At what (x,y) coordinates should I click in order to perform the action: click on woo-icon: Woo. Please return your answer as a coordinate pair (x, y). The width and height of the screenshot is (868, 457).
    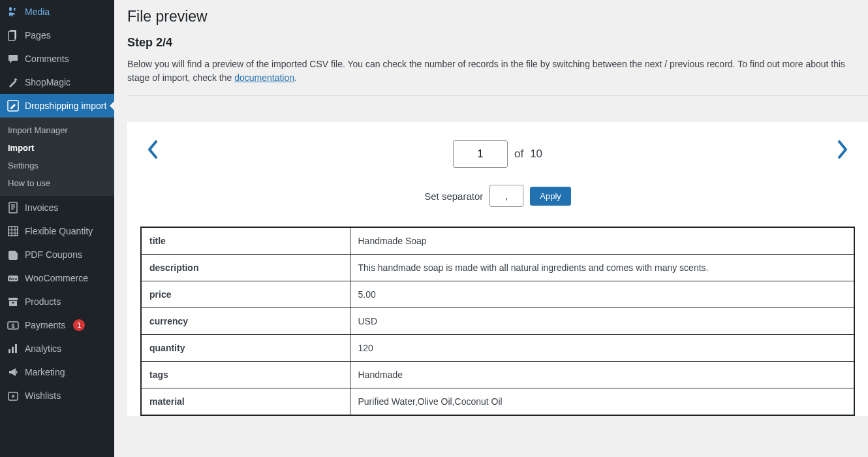
    Looking at the image, I should click on (13, 278).